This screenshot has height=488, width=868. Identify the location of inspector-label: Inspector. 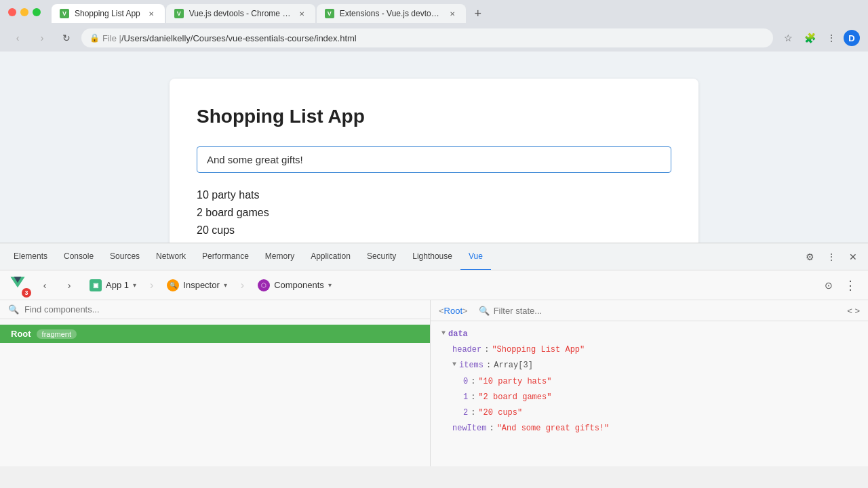
(201, 285).